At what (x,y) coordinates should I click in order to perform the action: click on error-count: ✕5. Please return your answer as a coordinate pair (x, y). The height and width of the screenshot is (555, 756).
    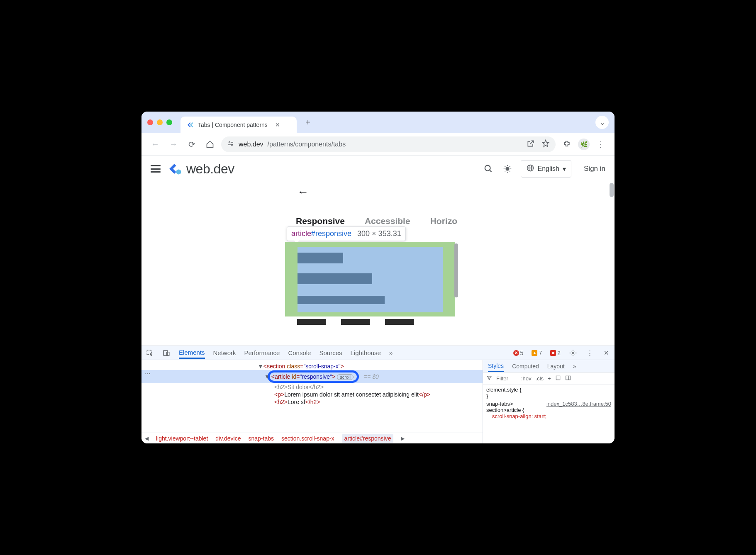
    Looking at the image, I should click on (519, 353).